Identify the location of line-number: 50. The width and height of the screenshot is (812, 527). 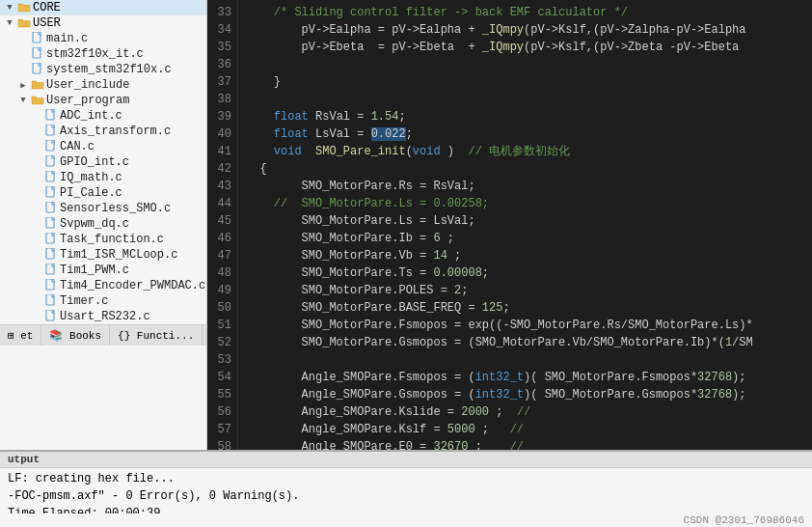
(222, 308).